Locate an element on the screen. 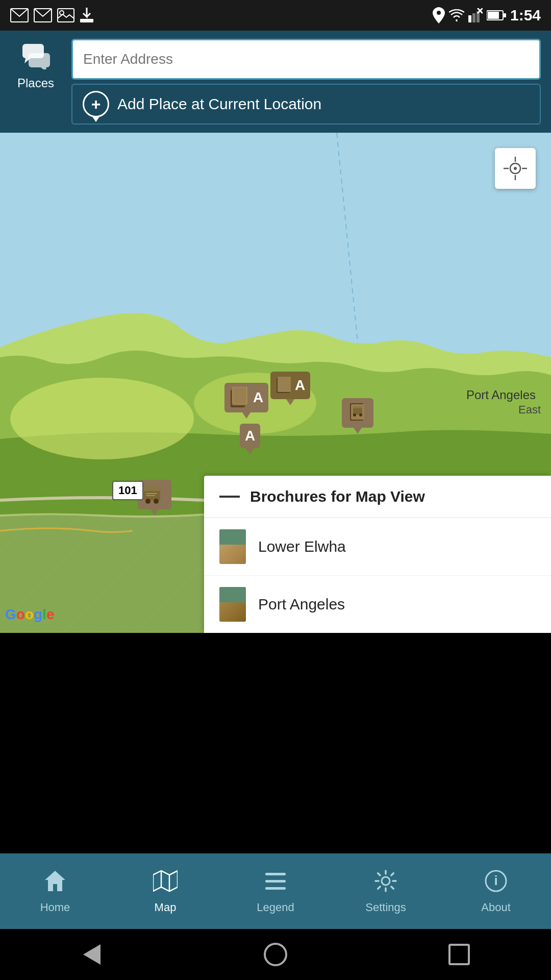 The image size is (551, 980). places-icon is located at coordinates (36, 58).